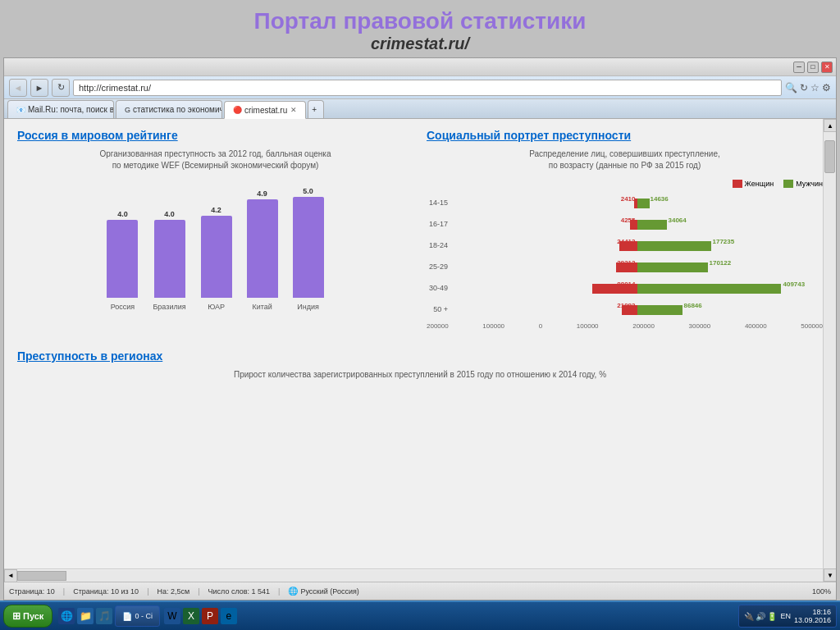 Image resolution: width=840 pixels, height=630 pixels. Describe the element at coordinates (420, 356) in the screenshot. I see `section-bottom-title: Преступность в регионах` at that location.